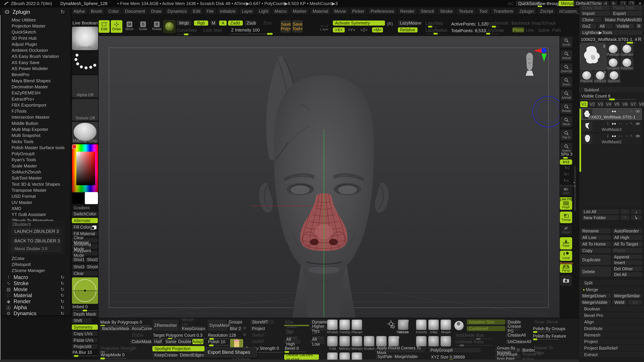 This screenshot has height=362, width=644. Describe the element at coordinates (550, 322) in the screenshot. I see `shrink-button: Shrink` at that location.